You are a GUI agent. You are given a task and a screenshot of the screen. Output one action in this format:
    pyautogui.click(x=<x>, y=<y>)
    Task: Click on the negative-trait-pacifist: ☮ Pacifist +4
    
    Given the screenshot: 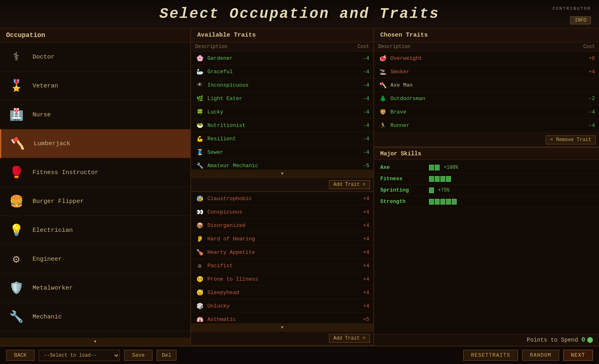 What is the action you would take?
    pyautogui.click(x=282, y=266)
    